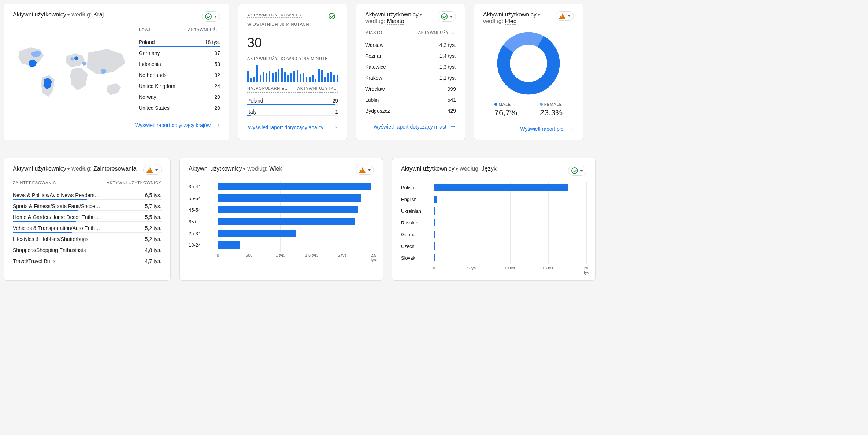 This screenshot has width=868, height=435. What do you see at coordinates (293, 89) in the screenshot?
I see `table-header: NAJPOPULARNIE… AKTYWNI UŻYTK…` at bounding box center [293, 89].